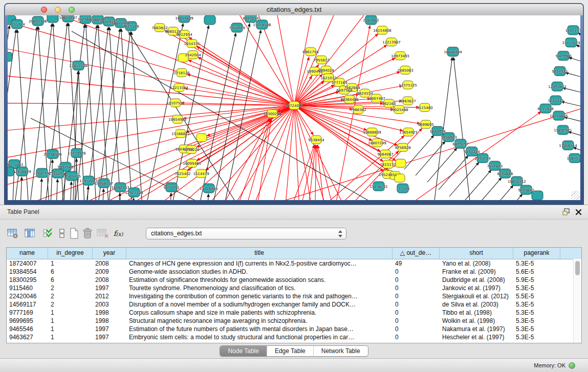  What do you see at coordinates (28, 288) in the screenshot?
I see `table-cell: 9115460` at bounding box center [28, 288].